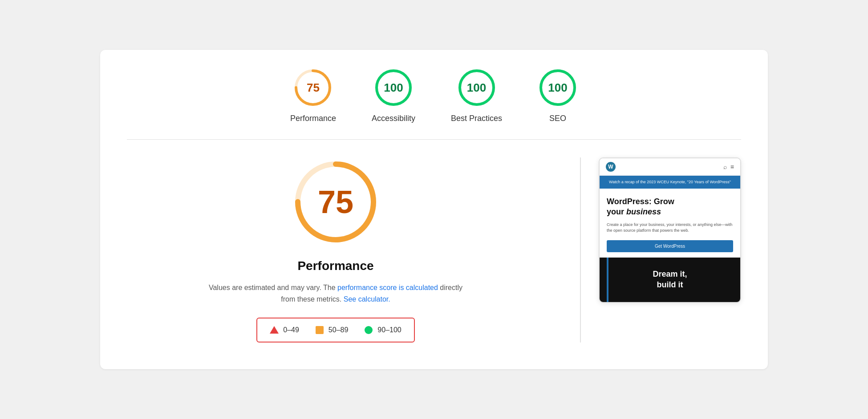 The image size is (868, 419). Describe the element at coordinates (320, 330) in the screenshot. I see `square-icon` at that location.